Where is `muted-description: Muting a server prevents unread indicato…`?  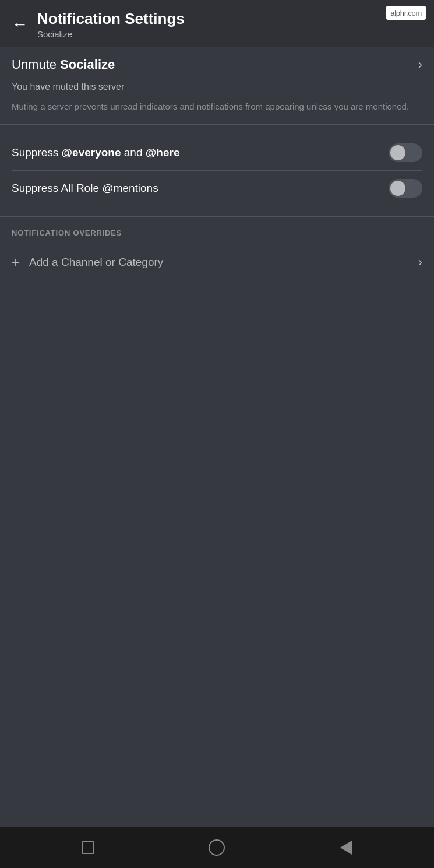 muted-description: Muting a server prevents unread indicato… is located at coordinates (217, 107).